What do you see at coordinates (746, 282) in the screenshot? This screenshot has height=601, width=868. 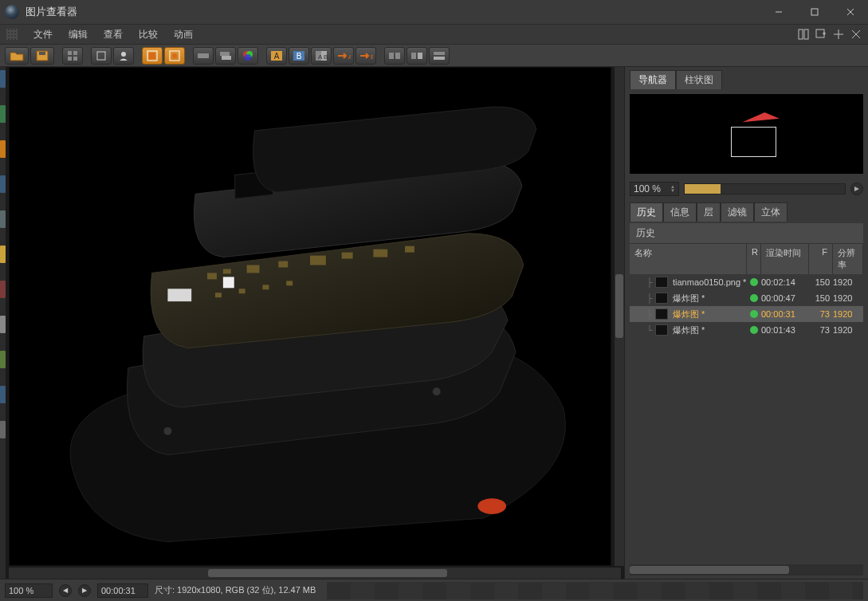 I see `history-row: ├tianmao0150.png *00:02:141501920` at bounding box center [746, 282].